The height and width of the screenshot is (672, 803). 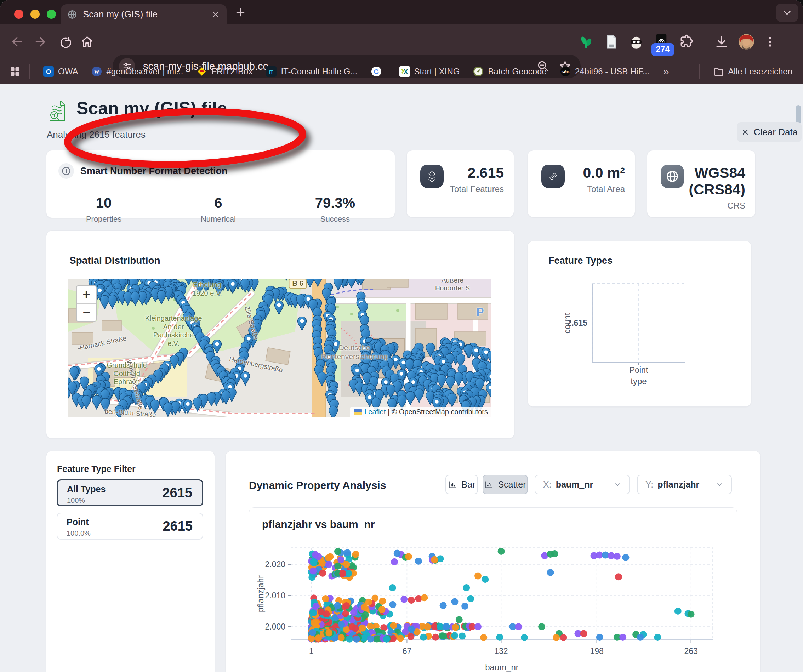 I want to click on bookmark-label: IT-Consult Halle G..., so click(x=319, y=72).